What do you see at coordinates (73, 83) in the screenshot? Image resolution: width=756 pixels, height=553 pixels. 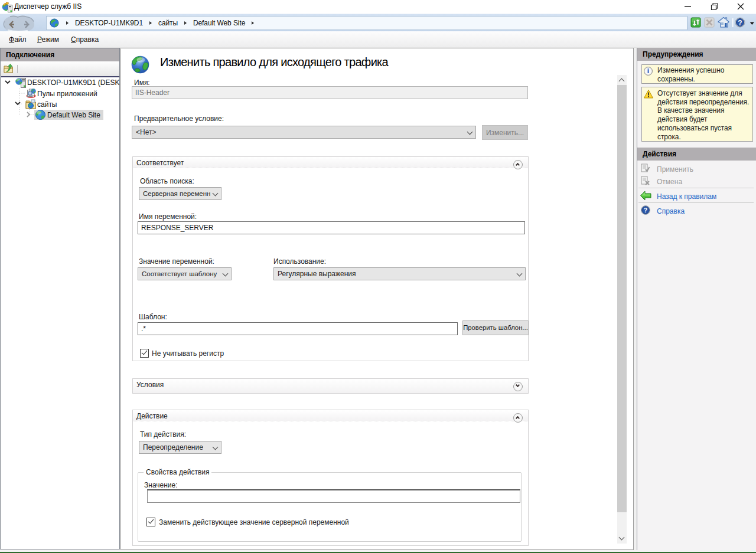 I see `svg-text:DESKTOP-U1MK9D1 (DESKTOP-U1MK9: DESKTOP-U1MK9D1 (DESKTOP-U1MK9D` at bounding box center [73, 83].